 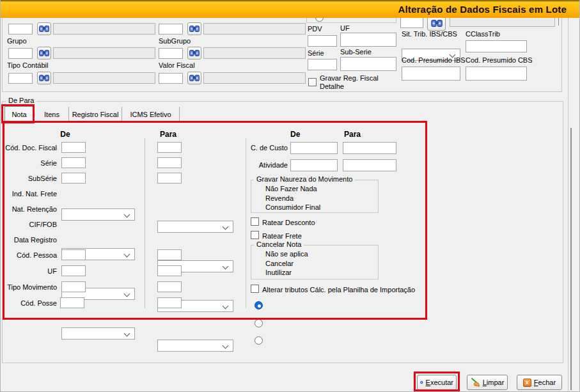 I want to click on play-icon, so click(x=422, y=382).